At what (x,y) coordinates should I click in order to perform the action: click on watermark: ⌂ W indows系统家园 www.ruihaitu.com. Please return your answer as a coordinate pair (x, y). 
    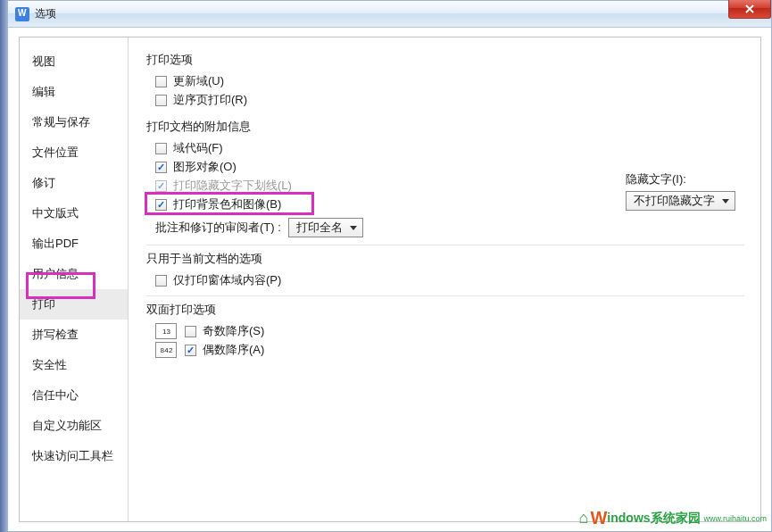
    Looking at the image, I should click on (673, 518).